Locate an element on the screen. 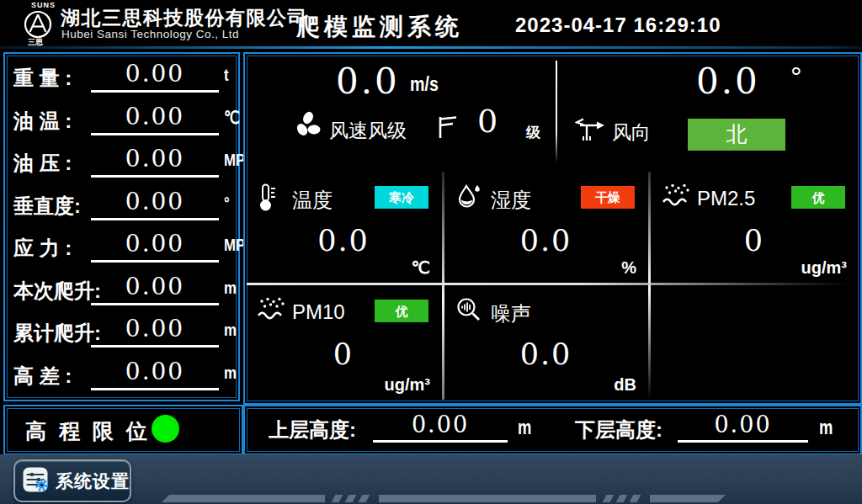  metric-row-current-climb: 本次爬升: 0.00 m is located at coordinates (121, 293).